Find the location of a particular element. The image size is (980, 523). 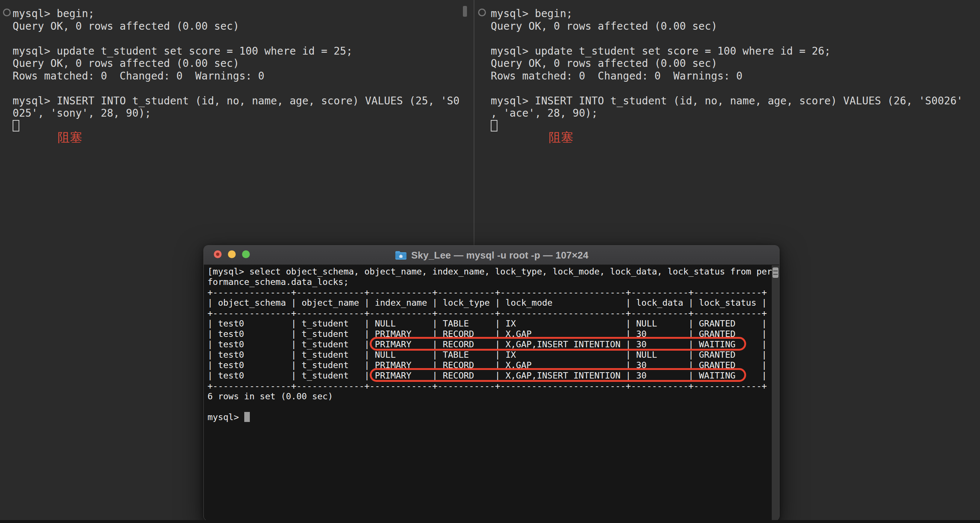

scrollbar-thumb is located at coordinates (775, 273).